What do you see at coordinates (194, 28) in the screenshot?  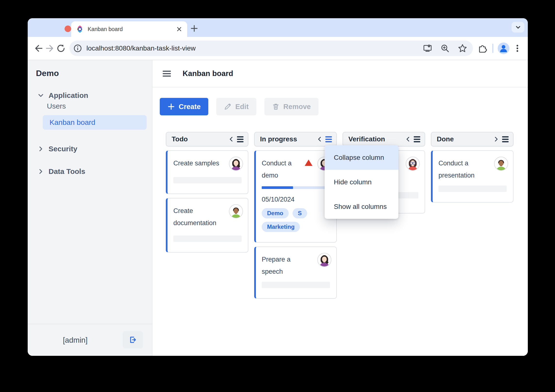 I see `new-tab-icon` at bounding box center [194, 28].